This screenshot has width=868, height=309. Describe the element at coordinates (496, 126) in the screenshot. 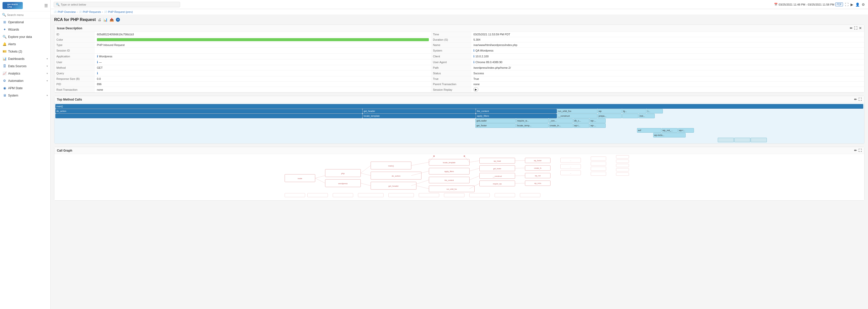

I see `flame-block-getfooter: get_footer` at that location.